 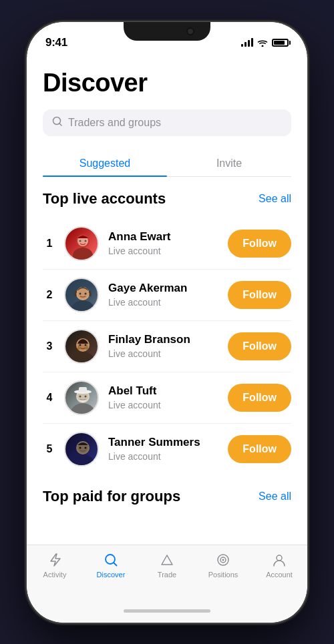 What do you see at coordinates (167, 449) in the screenshot?
I see `table-row: 5` at bounding box center [167, 449].